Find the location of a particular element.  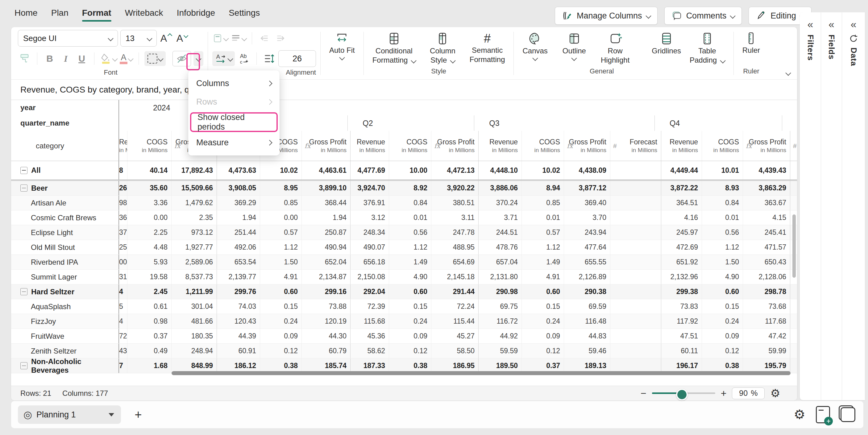

cell: 0.12 is located at coordinates (281, 351).